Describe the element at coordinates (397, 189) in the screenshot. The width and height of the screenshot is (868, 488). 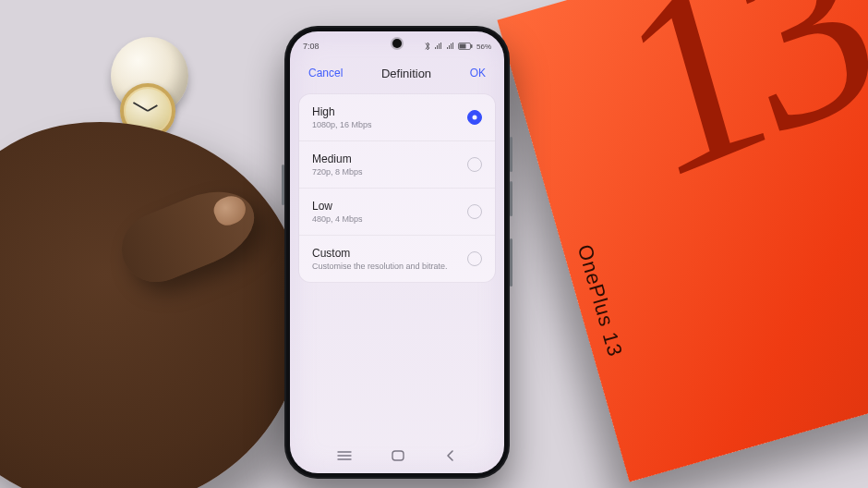
I see `definition-options-card: High 1080p, 16 Mbps Medium 720p, 8 Mbps …` at that location.